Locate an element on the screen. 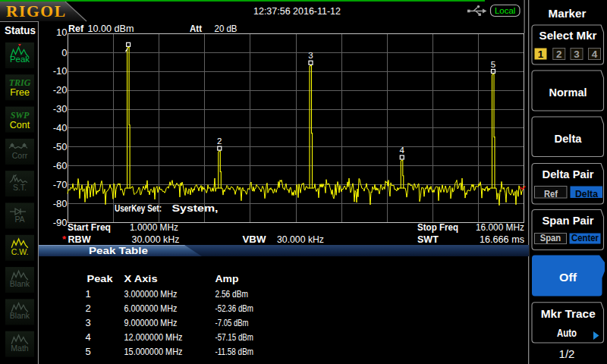  svg-text: SWP is located at coordinates (20, 115).